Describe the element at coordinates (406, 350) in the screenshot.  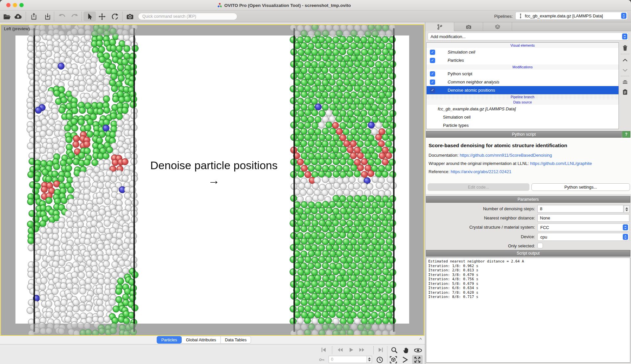
I see `pan-tool-button` at that location.